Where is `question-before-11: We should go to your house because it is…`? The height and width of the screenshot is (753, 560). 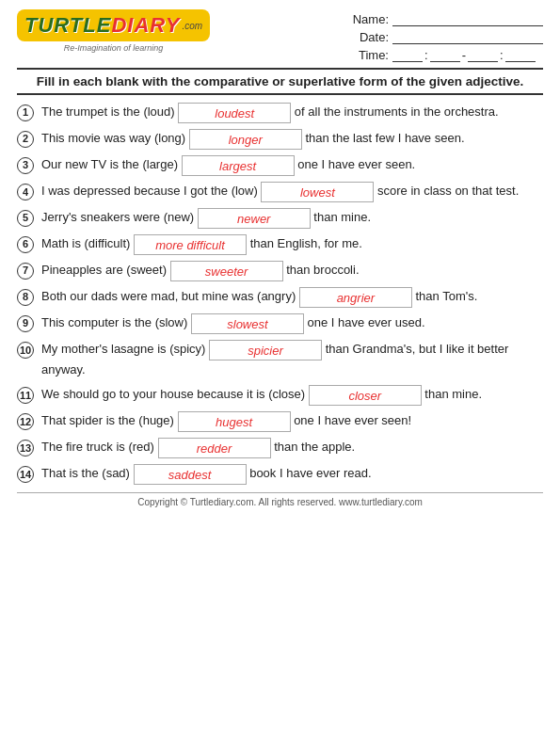 question-before-11: We should go to your house because it is… is located at coordinates (175, 395).